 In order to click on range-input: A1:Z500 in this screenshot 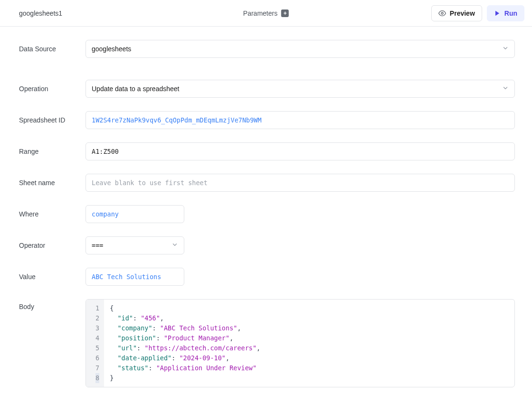, I will do `click(300, 151)`.